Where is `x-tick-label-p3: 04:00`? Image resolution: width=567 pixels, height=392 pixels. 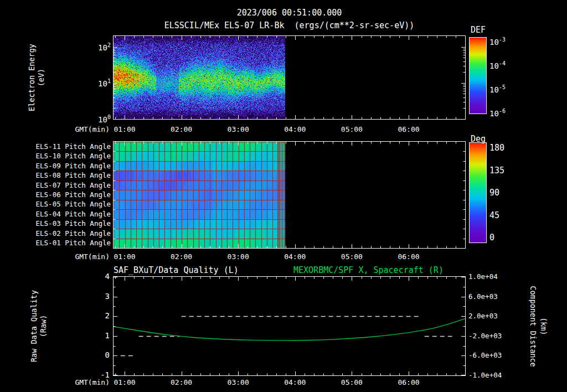 x-tick-label-p3: 04:00 is located at coordinates (295, 382).